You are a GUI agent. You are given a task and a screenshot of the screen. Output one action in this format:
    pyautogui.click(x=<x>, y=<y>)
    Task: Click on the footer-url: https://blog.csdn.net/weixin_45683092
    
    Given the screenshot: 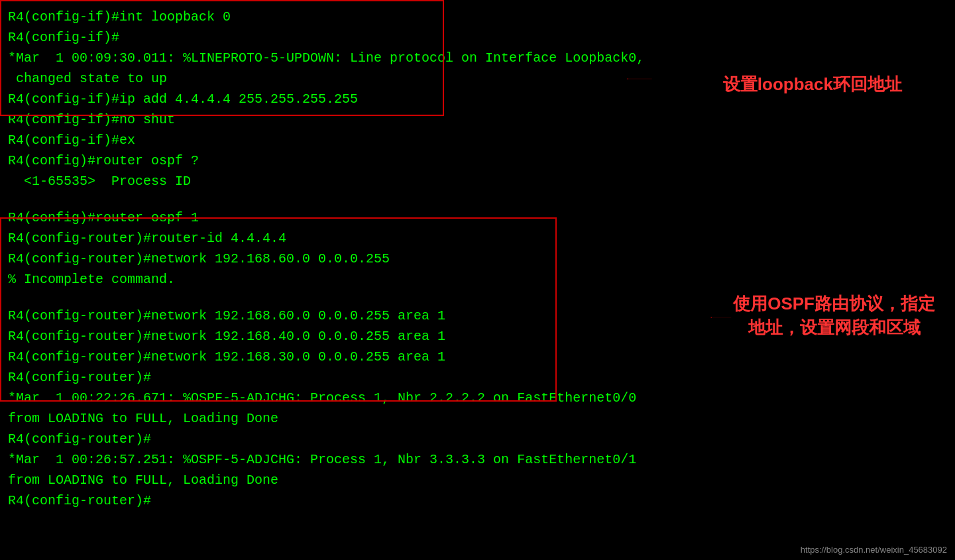 What is the action you would take?
    pyautogui.click(x=873, y=550)
    